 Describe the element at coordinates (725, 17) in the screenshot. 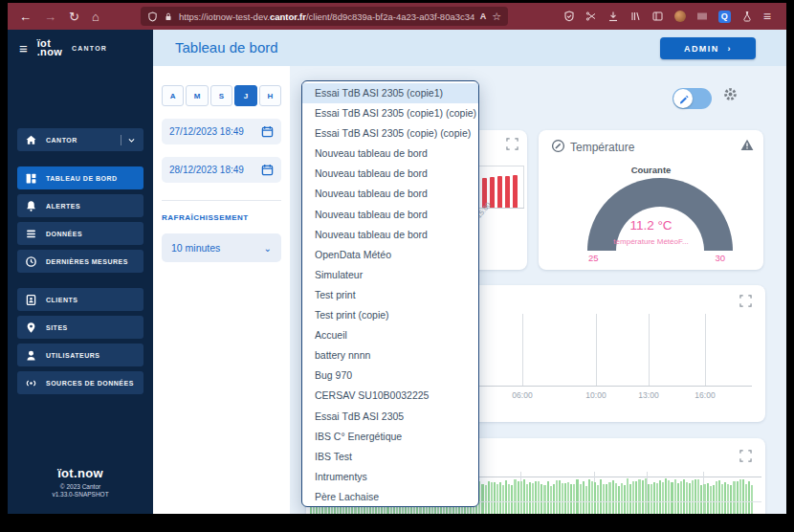

I see `q-extension-badge: Q` at that location.